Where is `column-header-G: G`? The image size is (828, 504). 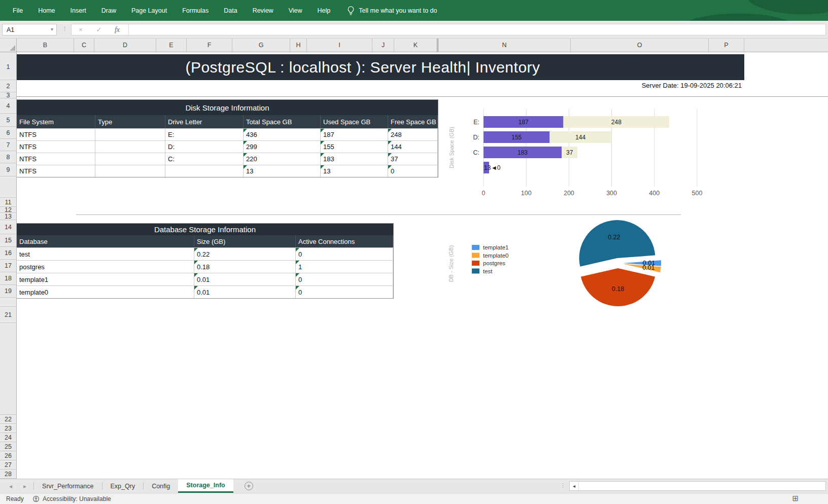
column-header-G: G is located at coordinates (261, 45).